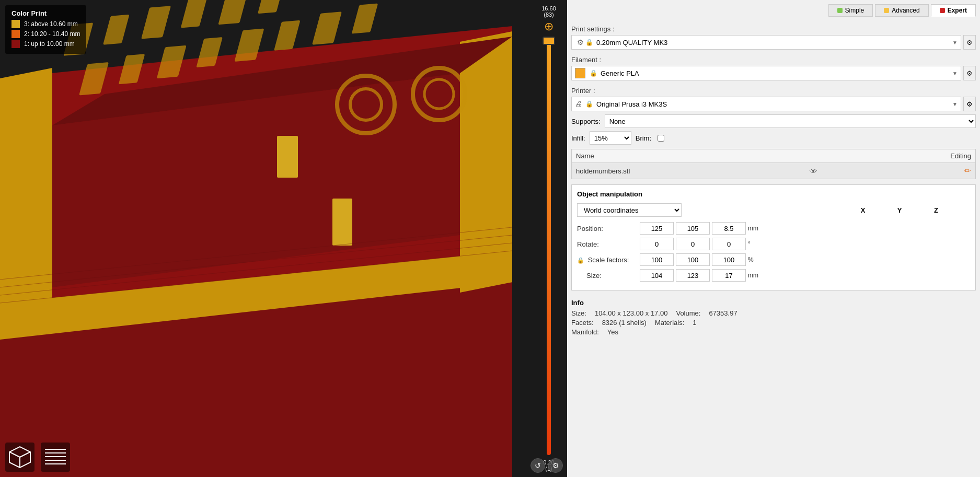  Describe the element at coordinates (774, 323) in the screenshot. I see `info-facets-line: Facets: 8326 (1 shells) Materials: 1` at that location.